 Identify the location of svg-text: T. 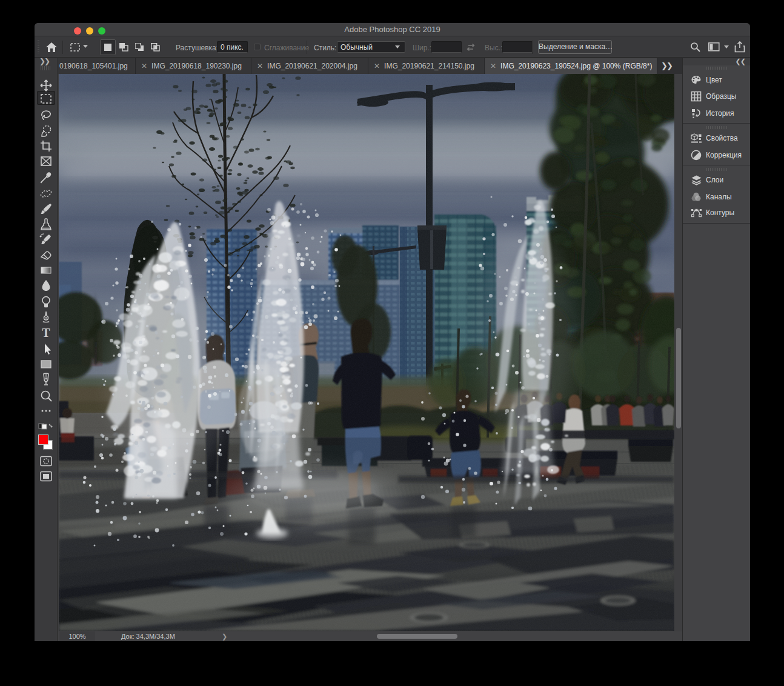
(46, 333).